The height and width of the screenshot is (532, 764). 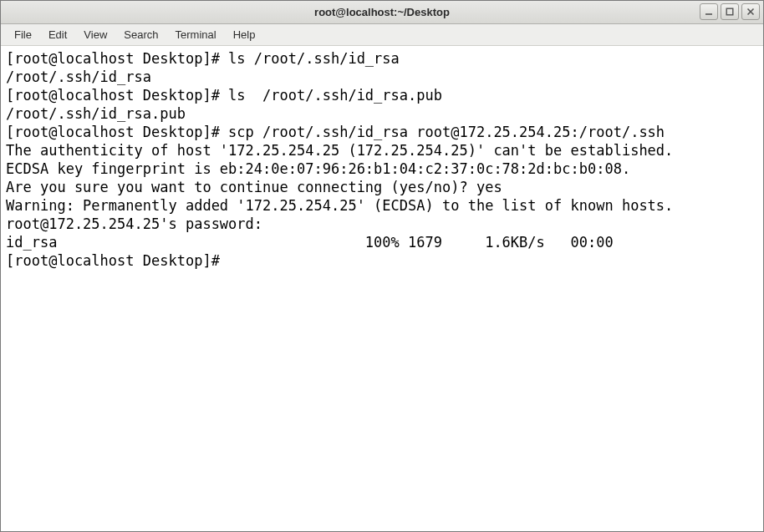 What do you see at coordinates (730, 12) in the screenshot?
I see `window-controls` at bounding box center [730, 12].